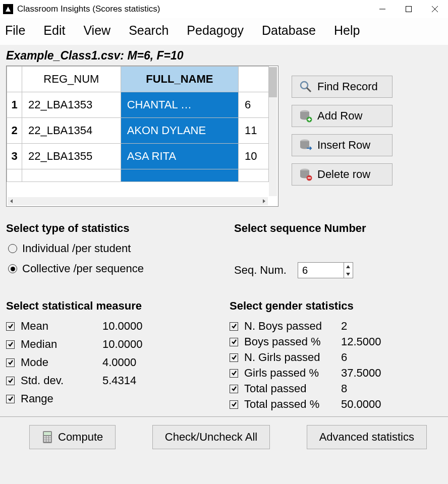 This screenshot has width=448, height=484. What do you see at coordinates (119, 362) in the screenshot?
I see `measure-value: 4.0000` at bounding box center [119, 362].